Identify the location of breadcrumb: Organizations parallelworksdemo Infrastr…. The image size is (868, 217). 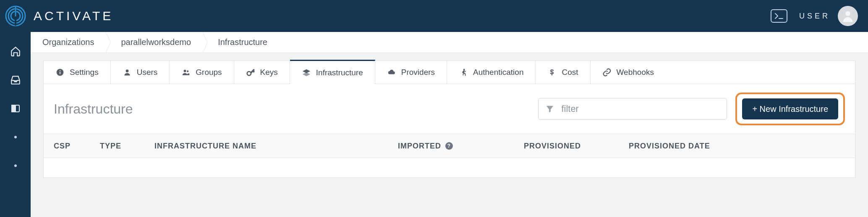
(449, 42).